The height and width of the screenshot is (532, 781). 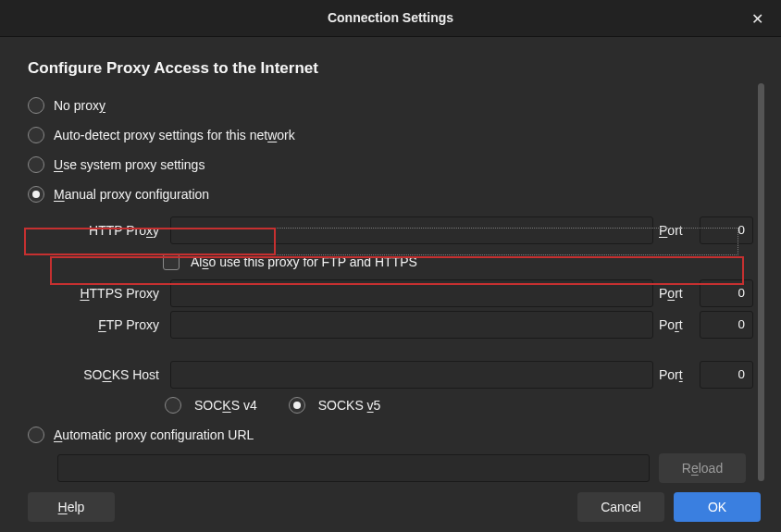 I want to click on socks-port-input, so click(x=726, y=375).